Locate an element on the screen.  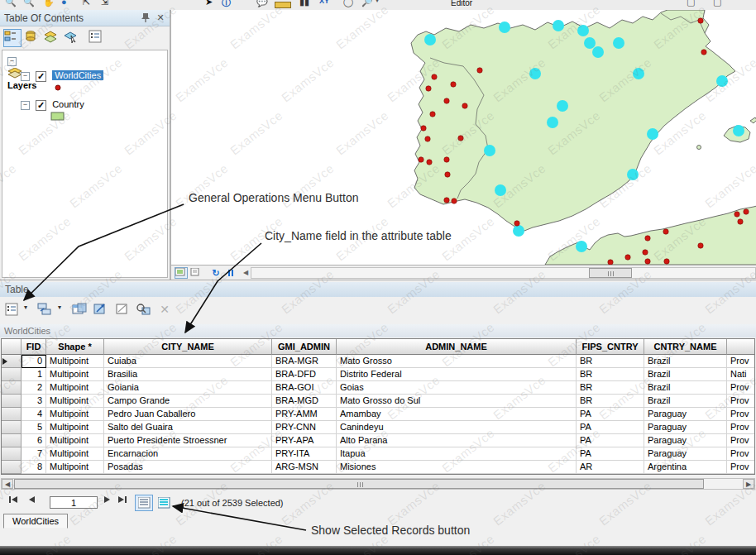
column-header-admin-name: ADMIN_NAME is located at coordinates (457, 347).